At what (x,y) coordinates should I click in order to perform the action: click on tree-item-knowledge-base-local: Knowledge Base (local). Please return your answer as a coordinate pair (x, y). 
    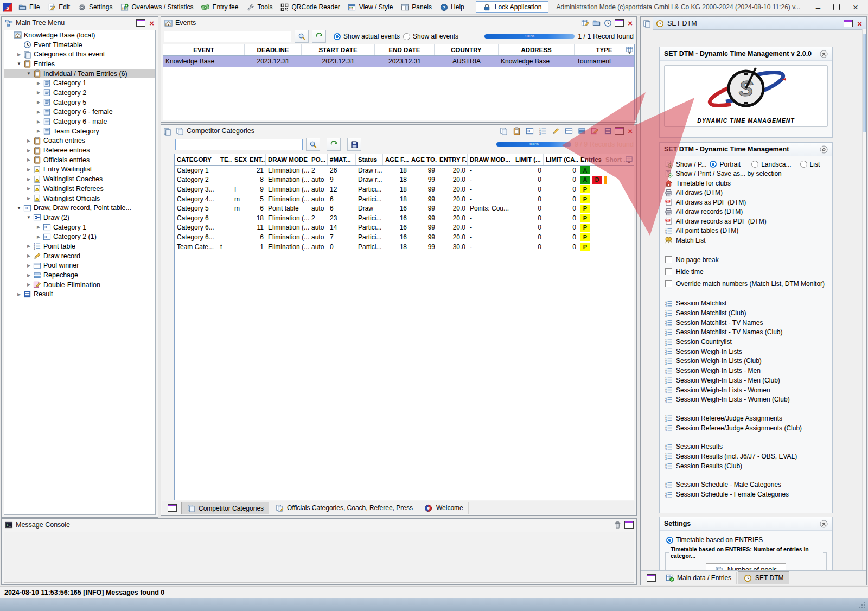
    Looking at the image, I should click on (80, 35).